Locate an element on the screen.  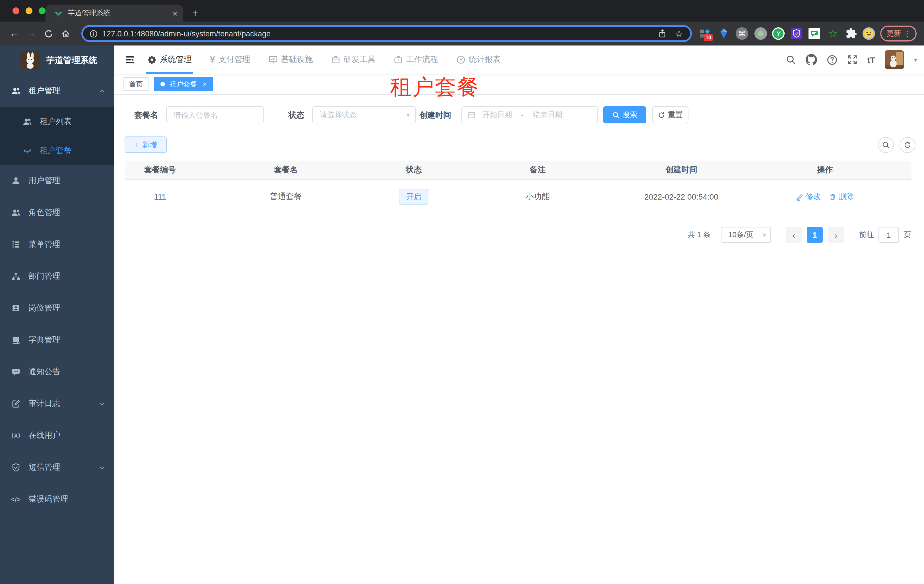
trash-icon is located at coordinates (833, 197).